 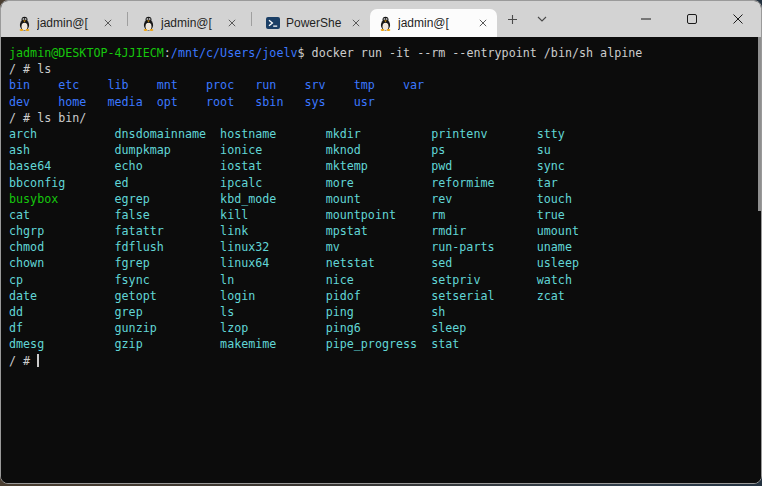 I want to click on tab-dropdown-button, so click(x=542, y=19).